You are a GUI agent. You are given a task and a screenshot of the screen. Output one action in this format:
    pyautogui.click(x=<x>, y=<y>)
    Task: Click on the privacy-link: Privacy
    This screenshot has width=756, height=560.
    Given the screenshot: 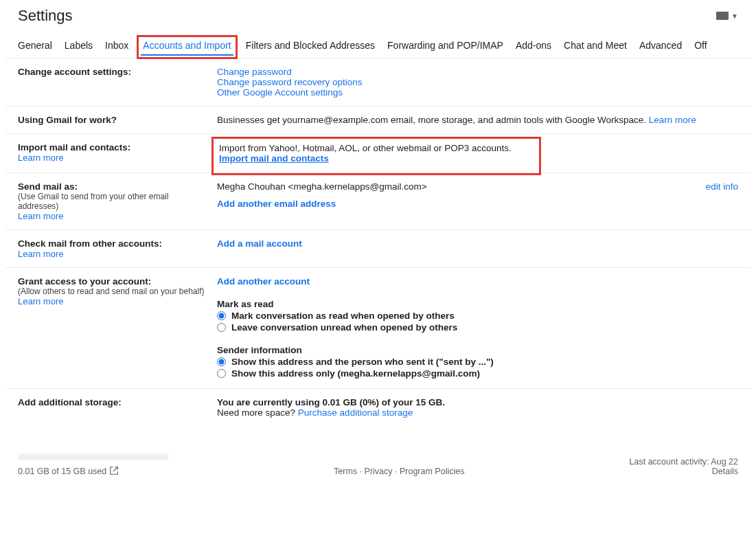 What is the action you would take?
    pyautogui.click(x=379, y=471)
    